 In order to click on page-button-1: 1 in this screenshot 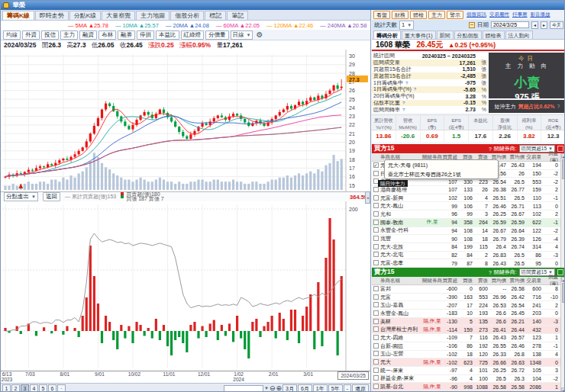, I will do `click(6, 388)`.